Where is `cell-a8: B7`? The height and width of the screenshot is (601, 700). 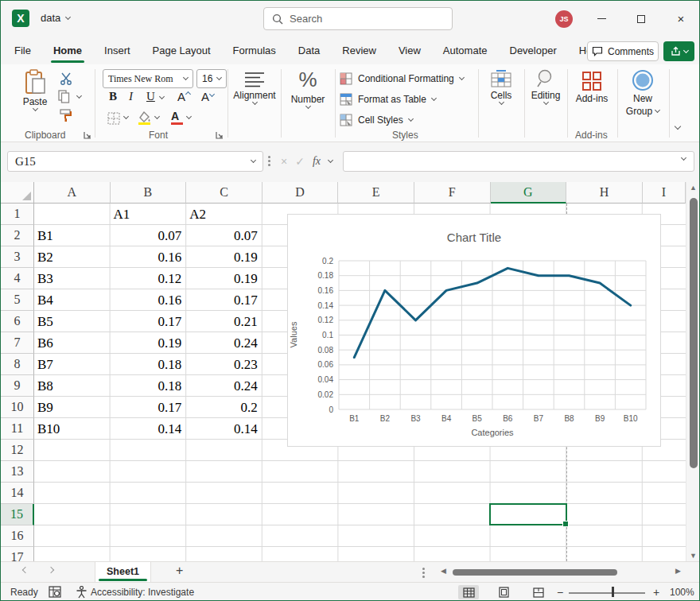 cell-a8: B7 is located at coordinates (72, 364).